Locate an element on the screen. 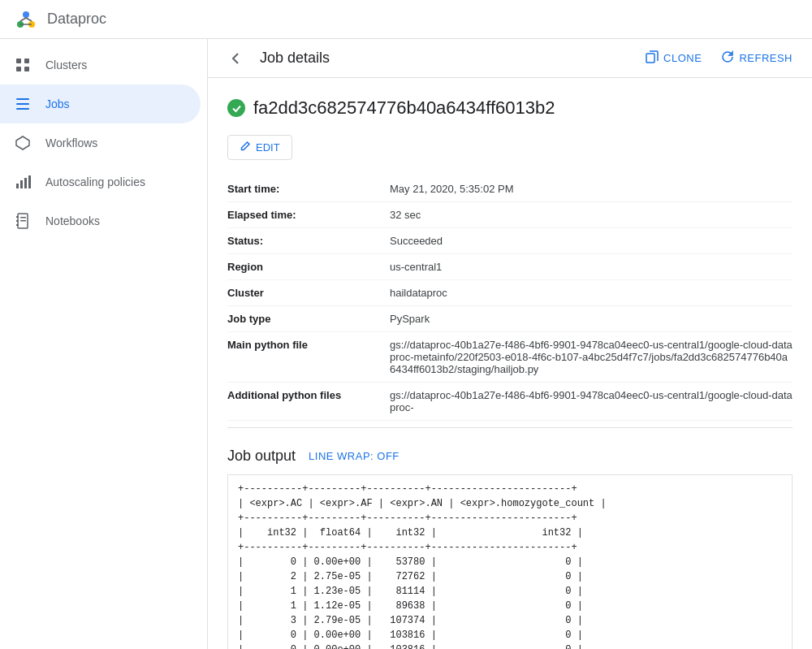  clusters-icon is located at coordinates (23, 65).